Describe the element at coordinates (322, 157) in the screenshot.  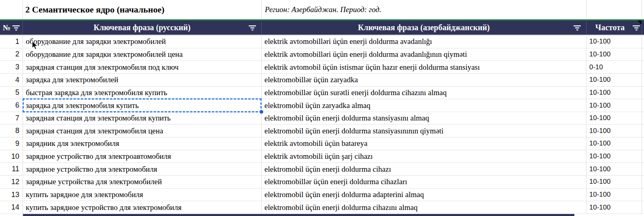
I see `table-row: 10 зарядное устройство для электроавтомо…` at that location.